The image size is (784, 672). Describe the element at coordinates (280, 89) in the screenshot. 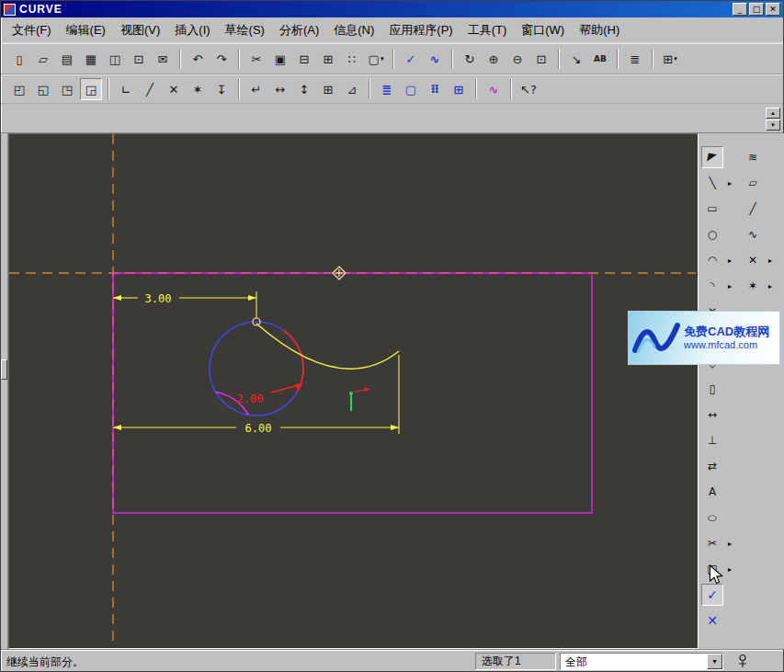

I see `fit-horizontal-button: ↔` at that location.